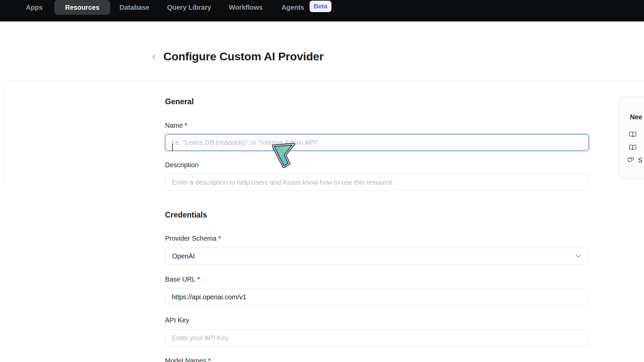 The width and height of the screenshot is (644, 362). What do you see at coordinates (182, 165) in the screenshot?
I see `description-label-text: Description` at bounding box center [182, 165].